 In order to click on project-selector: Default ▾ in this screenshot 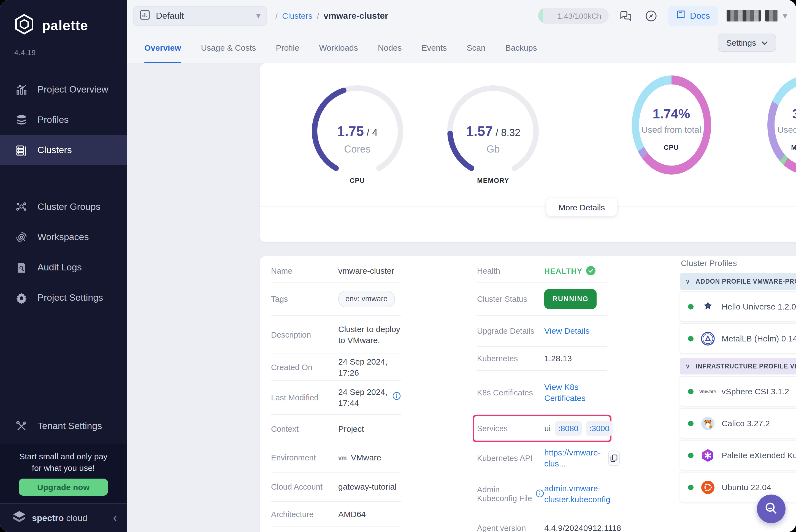, I will do `click(200, 16)`.